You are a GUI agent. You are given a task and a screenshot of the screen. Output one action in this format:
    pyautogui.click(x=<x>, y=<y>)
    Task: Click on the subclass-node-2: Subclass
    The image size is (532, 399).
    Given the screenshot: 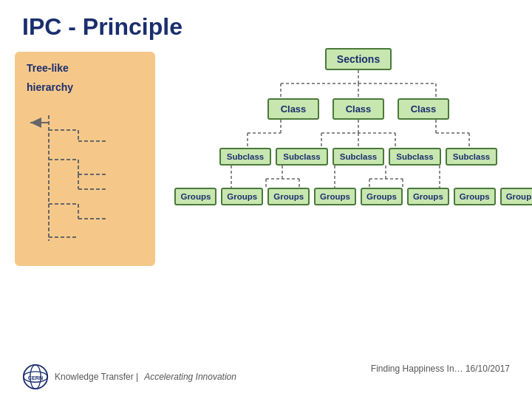 What is the action you would take?
    pyautogui.click(x=301, y=157)
    